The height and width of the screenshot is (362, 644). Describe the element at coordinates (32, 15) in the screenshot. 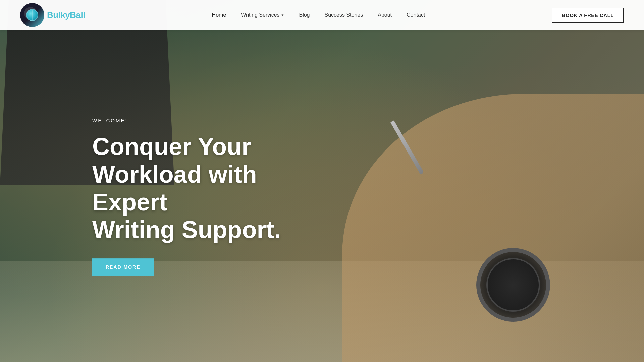

I see `logo-icon` at that location.